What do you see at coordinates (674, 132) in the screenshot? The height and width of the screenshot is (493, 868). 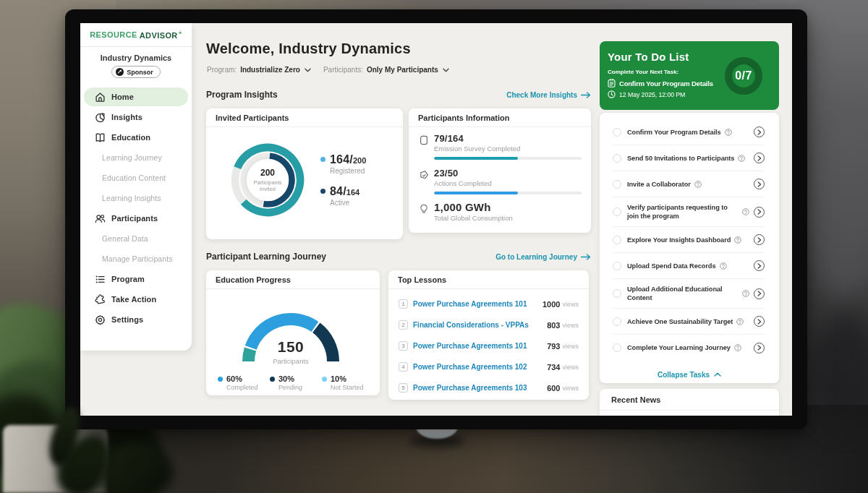 I see `task-label: Confirm Your Program Details` at bounding box center [674, 132].